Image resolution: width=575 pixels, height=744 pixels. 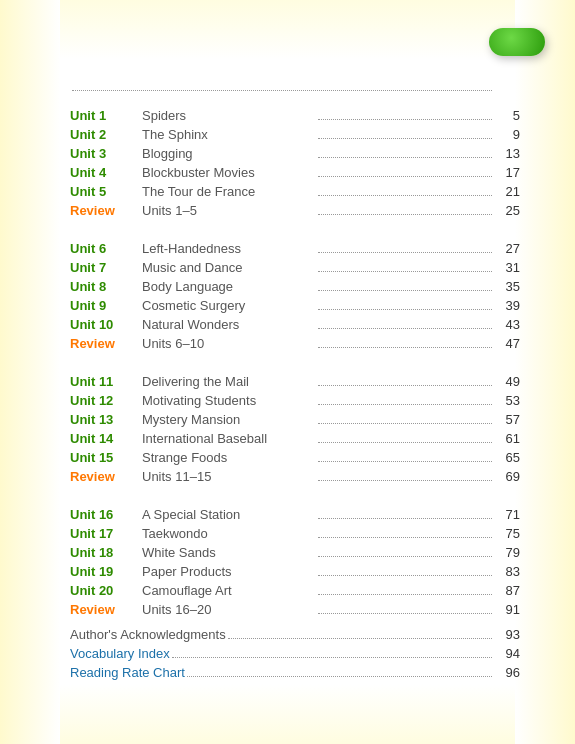 I want to click on toc-page-number: 13, so click(x=508, y=154).